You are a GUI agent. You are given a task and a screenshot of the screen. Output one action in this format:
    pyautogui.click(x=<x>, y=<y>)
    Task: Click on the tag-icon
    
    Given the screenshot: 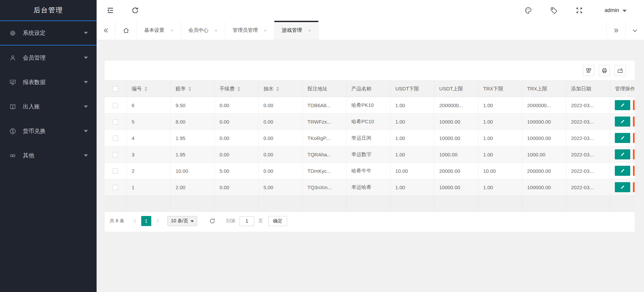 What is the action you would take?
    pyautogui.click(x=554, y=10)
    